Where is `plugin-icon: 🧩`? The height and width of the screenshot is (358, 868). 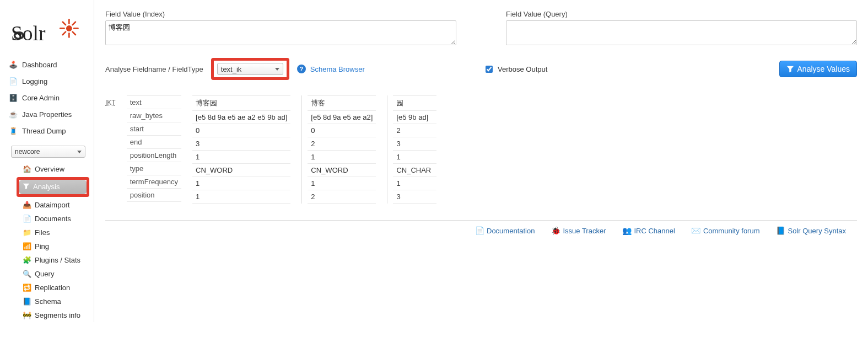 plugin-icon: 🧩 is located at coordinates (27, 260).